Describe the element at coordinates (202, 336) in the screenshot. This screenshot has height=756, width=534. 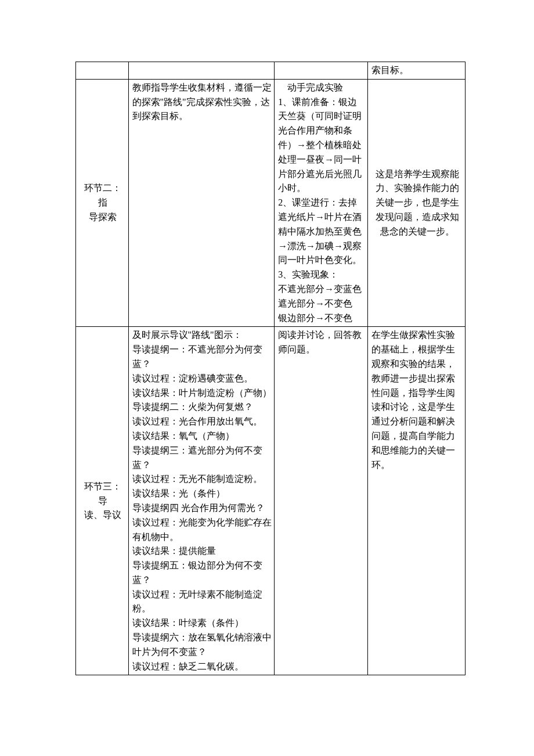
I see `paragraph: 及时展示导议"路线"图示：` at that location.